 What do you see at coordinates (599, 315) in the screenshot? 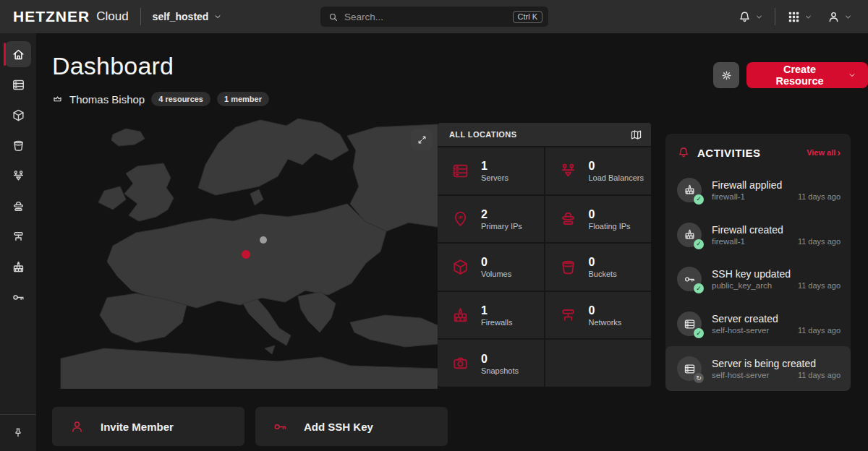
I see `stat-cell-networks: 0Networks` at bounding box center [599, 315].